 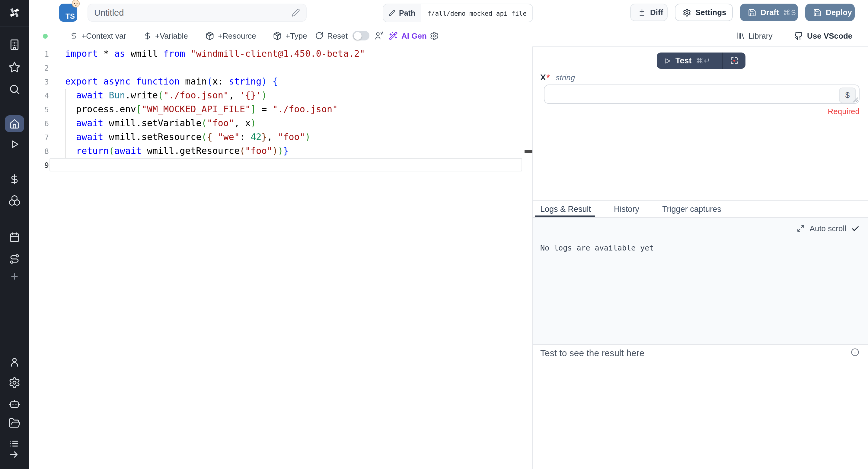 I want to click on home-icon, so click(x=14, y=124).